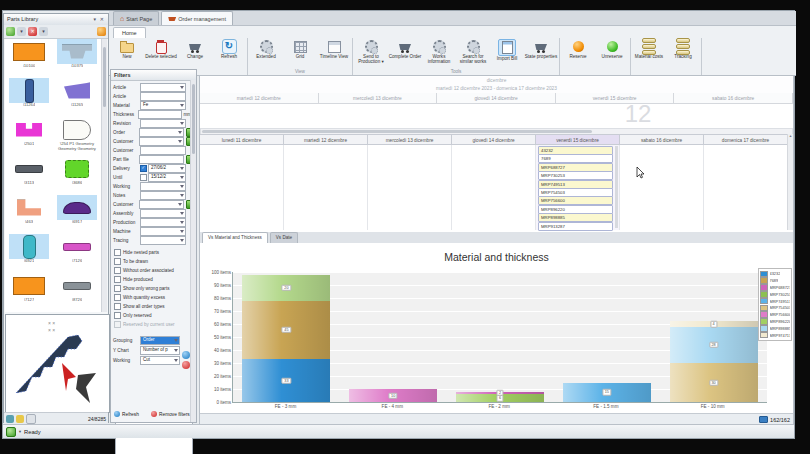 This screenshot has width=810, height=454. Describe the element at coordinates (714, 382) in the screenshot. I see `bar-segment-mrp754503: 30` at that location.